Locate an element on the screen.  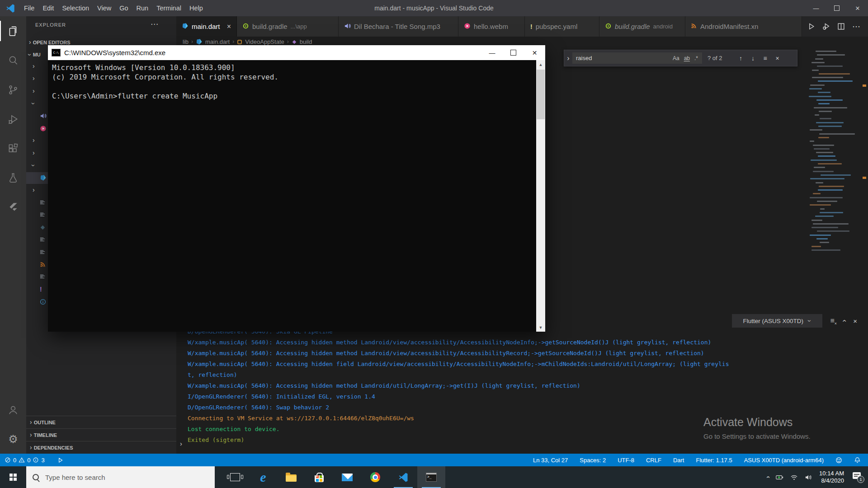
menu-terminal: Terminal is located at coordinates (169, 8).